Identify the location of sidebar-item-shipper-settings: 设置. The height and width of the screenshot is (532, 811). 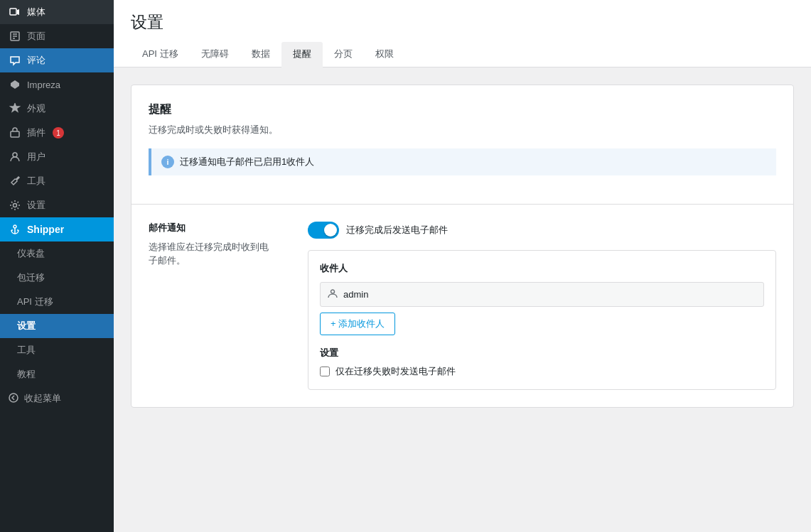
(57, 326).